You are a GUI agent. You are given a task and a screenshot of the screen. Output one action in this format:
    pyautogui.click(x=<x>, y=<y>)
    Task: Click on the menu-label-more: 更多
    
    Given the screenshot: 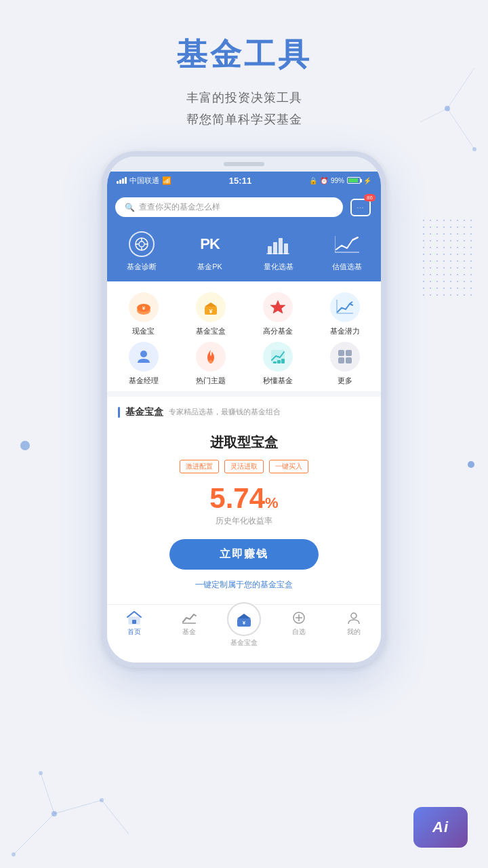 What is the action you would take?
    pyautogui.click(x=345, y=381)
    